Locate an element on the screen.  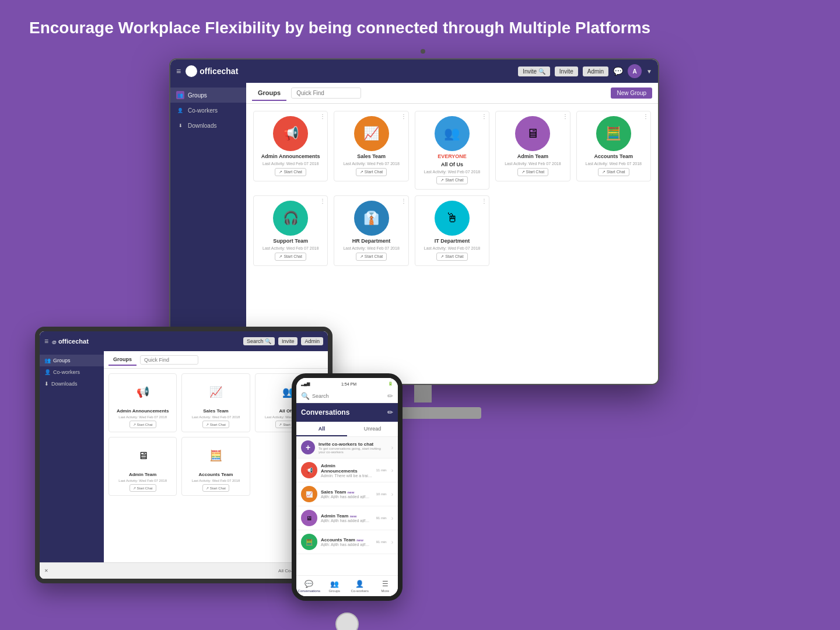
group-name-all: All Of Us is located at coordinates (452, 164).